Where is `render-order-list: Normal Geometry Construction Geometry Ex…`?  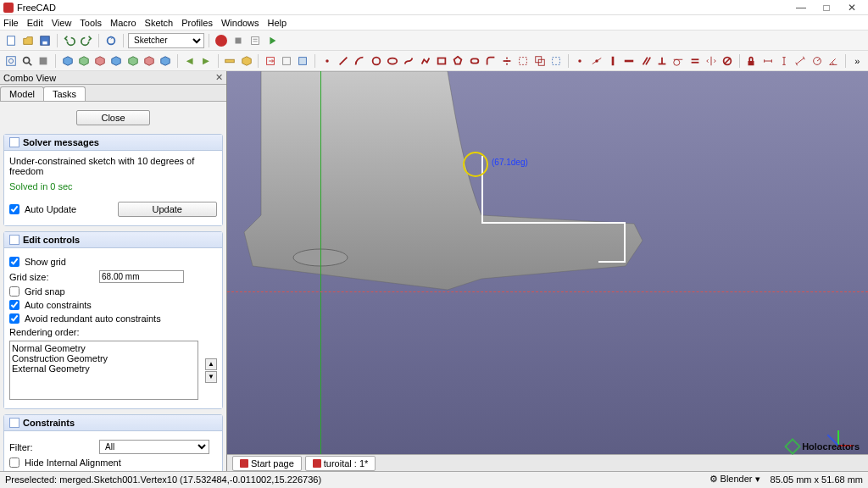
render-order-list: Normal Geometry Construction Geometry Ex… is located at coordinates (103, 370).